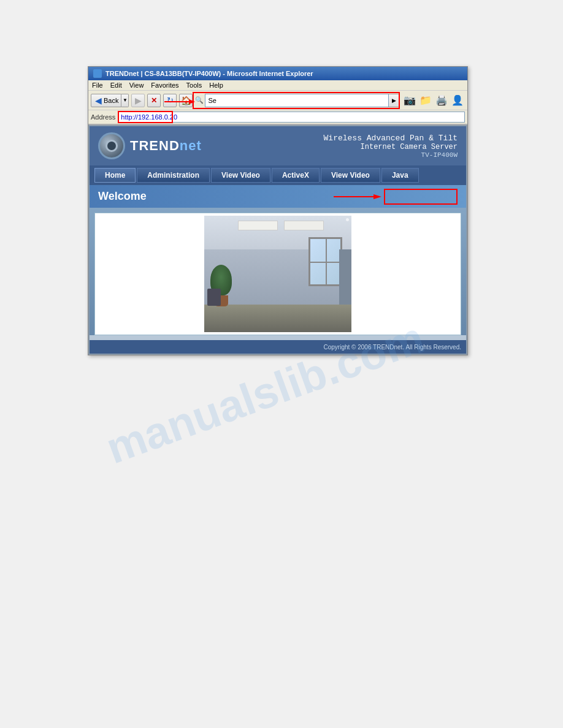 The width and height of the screenshot is (563, 728). I want to click on menu-edit: Edit, so click(117, 85).